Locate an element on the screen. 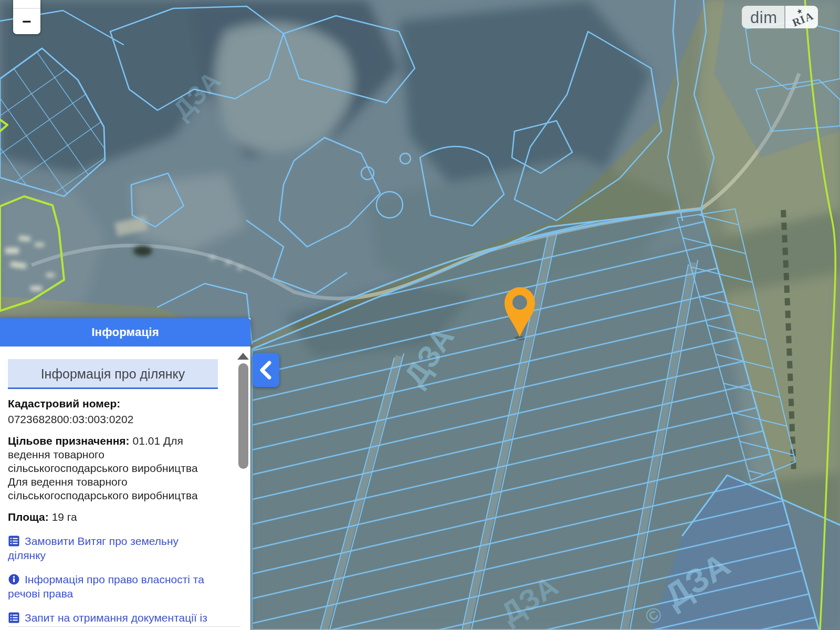 The image size is (840, 630). field-value: 19 га is located at coordinates (65, 517).